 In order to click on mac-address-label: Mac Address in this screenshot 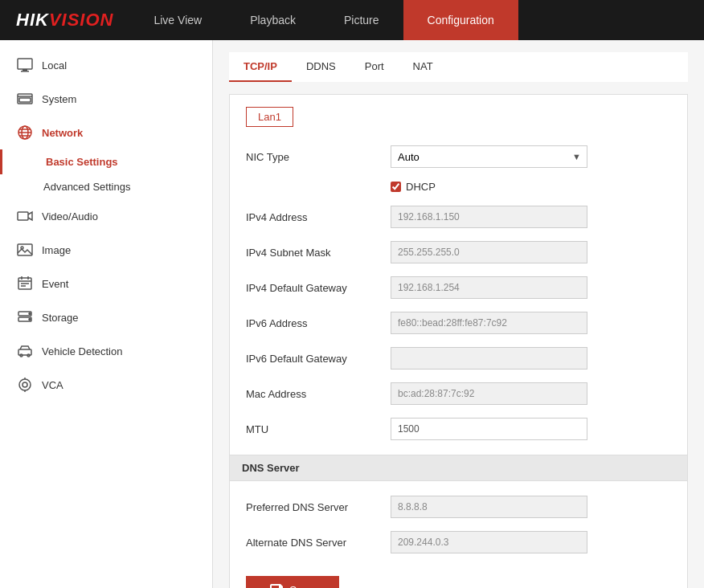, I will do `click(318, 394)`.